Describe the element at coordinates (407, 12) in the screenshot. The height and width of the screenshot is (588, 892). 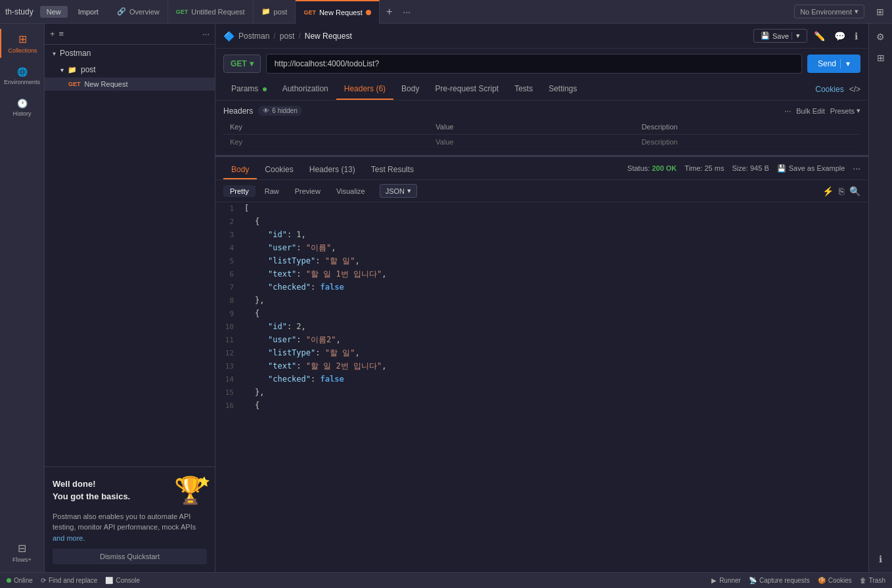
I see `tabs-more-button: ···` at that location.